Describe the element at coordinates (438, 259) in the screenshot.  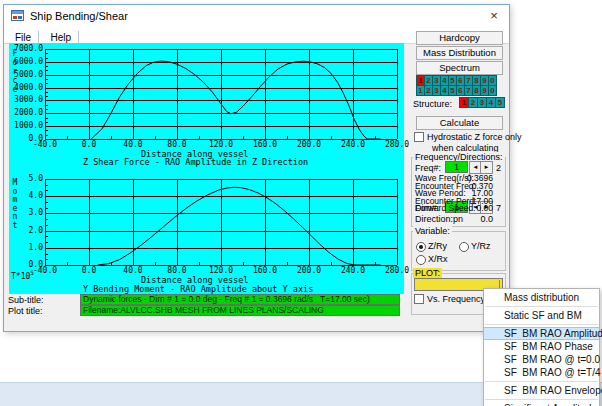
I see `variable-radio-label-2: X/Rx` at that location.